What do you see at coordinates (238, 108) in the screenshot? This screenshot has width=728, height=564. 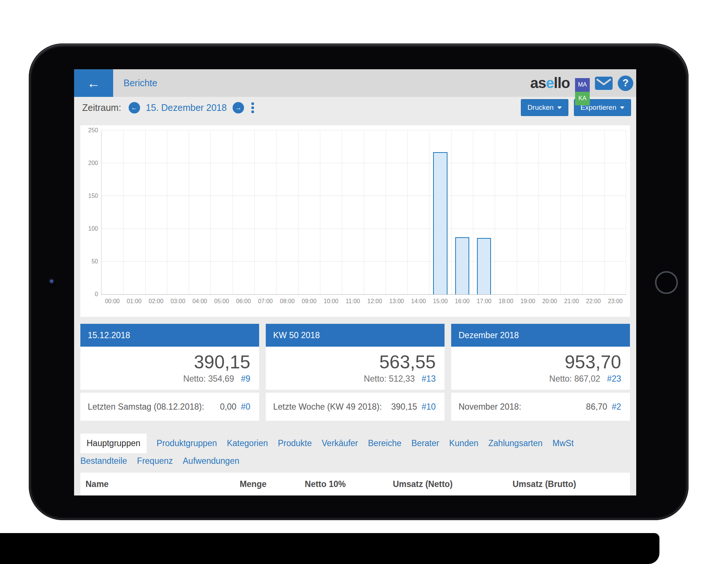 I see `next-period-button: →` at bounding box center [238, 108].